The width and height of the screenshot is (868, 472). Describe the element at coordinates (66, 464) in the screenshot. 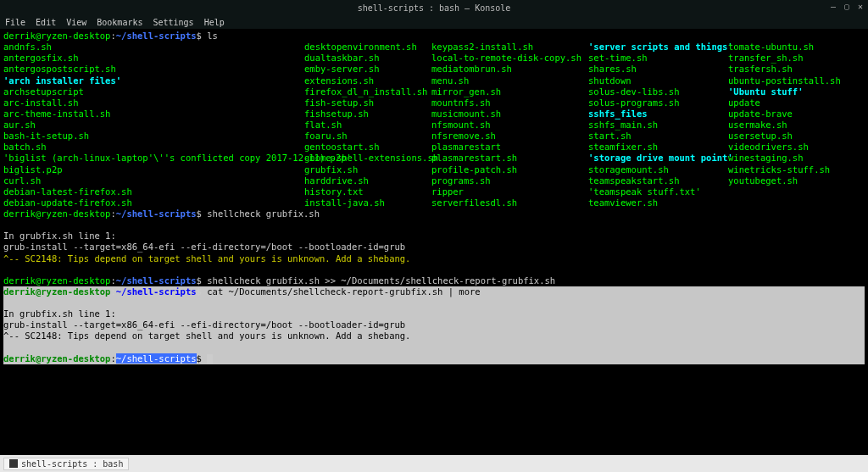

I see `taskbar-item: shell-scripts : bash` at that location.